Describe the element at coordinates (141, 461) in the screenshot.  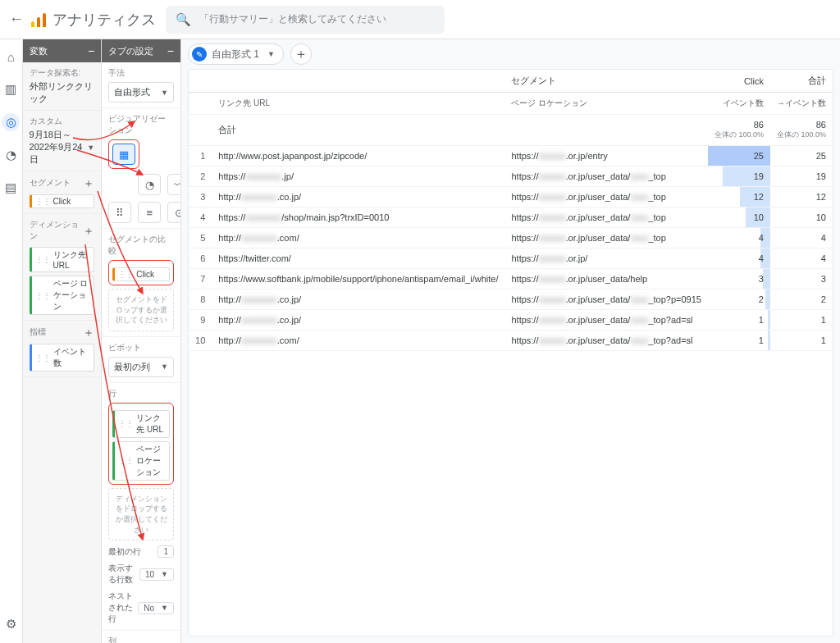
I see `row-chip-page-location: ⋮⋮ページ ロケーション` at that location.